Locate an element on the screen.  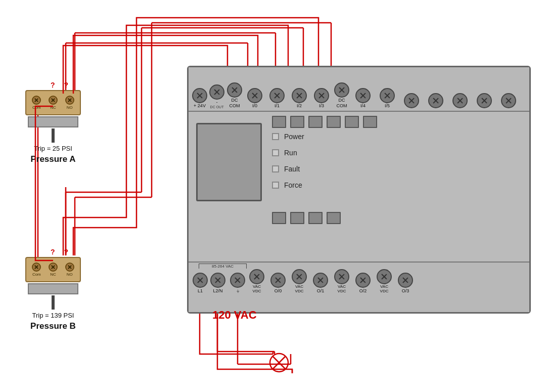
pressure-switch-a-body: Com NC NO is located at coordinates (53, 103).